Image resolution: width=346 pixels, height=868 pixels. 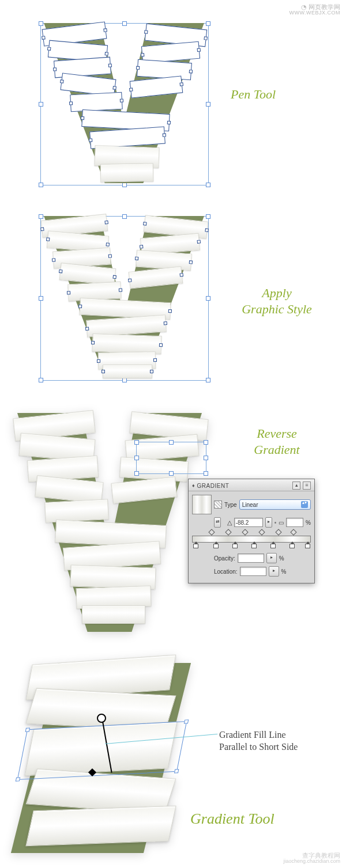 What do you see at coordinates (232, 819) in the screenshot?
I see `step-label: Gradient Tool` at bounding box center [232, 819].